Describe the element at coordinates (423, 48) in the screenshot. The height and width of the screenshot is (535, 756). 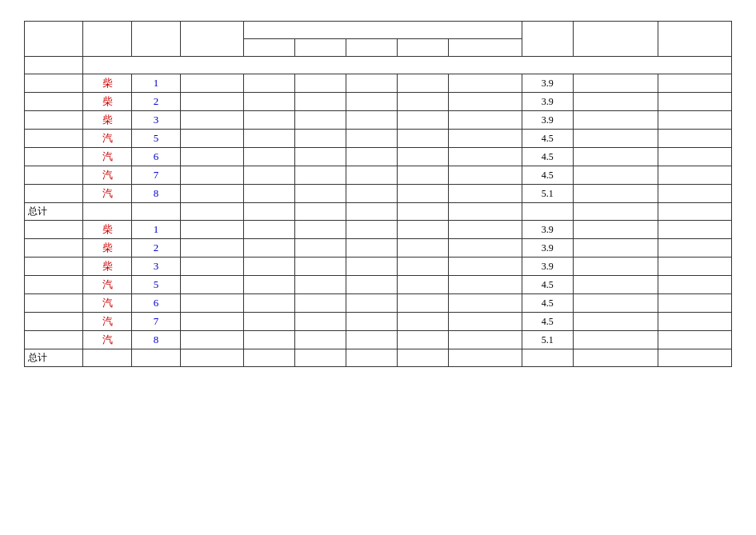
I see `header-detect` at that location.